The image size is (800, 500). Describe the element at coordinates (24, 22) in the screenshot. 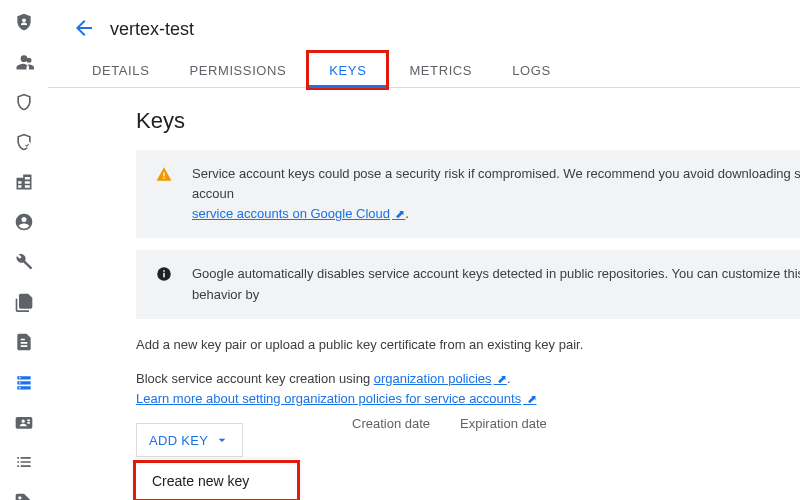

I see `iam-shield-icon` at that location.